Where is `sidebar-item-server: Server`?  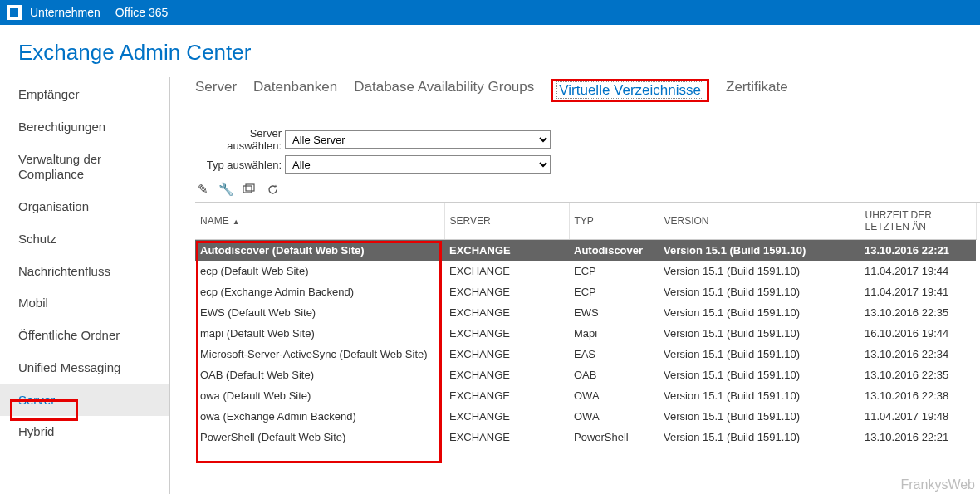
sidebar-item-server: Server is located at coordinates (85, 400).